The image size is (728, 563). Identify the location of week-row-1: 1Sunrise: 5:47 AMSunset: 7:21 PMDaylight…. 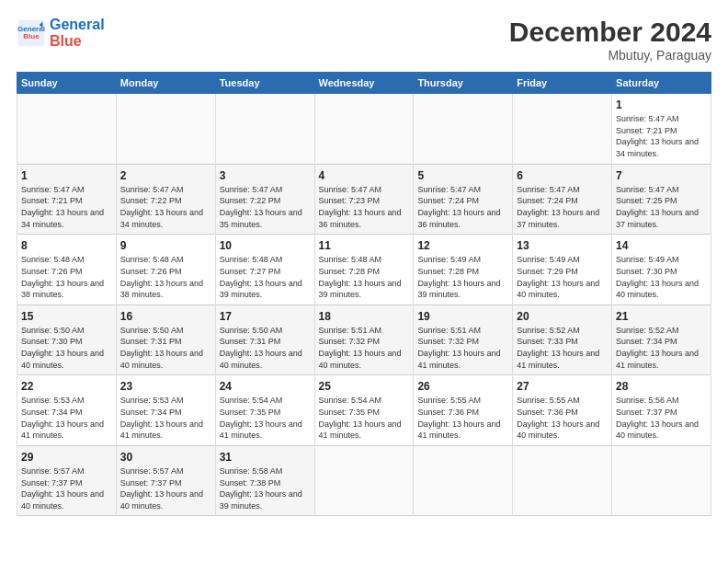
(364, 129).